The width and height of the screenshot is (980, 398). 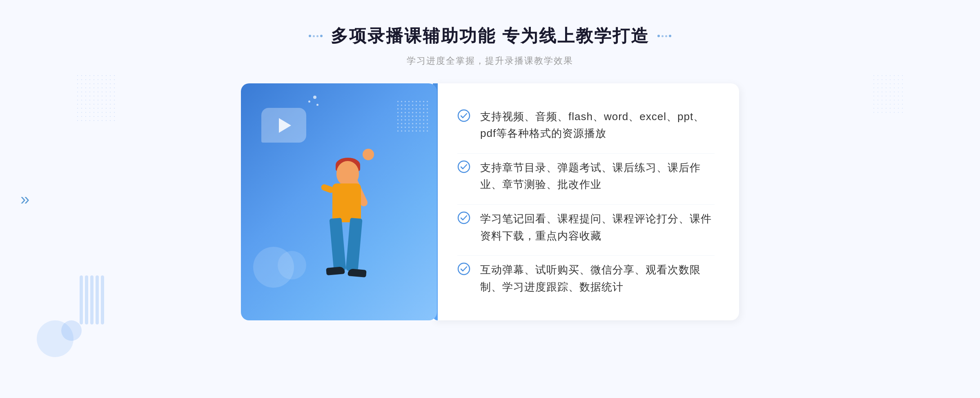 What do you see at coordinates (412, 116) in the screenshot?
I see `card-dots` at bounding box center [412, 116].